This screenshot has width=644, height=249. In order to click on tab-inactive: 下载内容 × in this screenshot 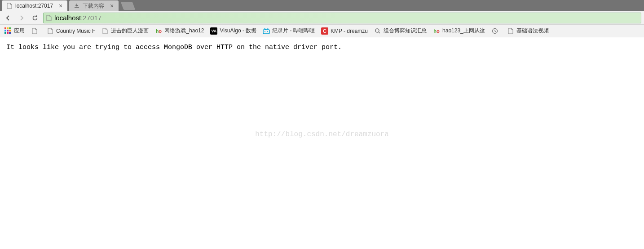, I will do `click(94, 6)`.